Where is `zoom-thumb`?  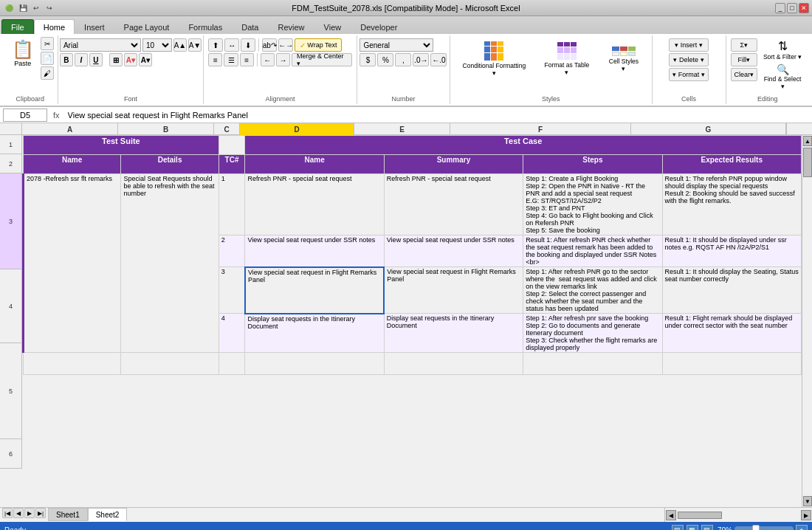 zoom-thumb is located at coordinates (756, 527).